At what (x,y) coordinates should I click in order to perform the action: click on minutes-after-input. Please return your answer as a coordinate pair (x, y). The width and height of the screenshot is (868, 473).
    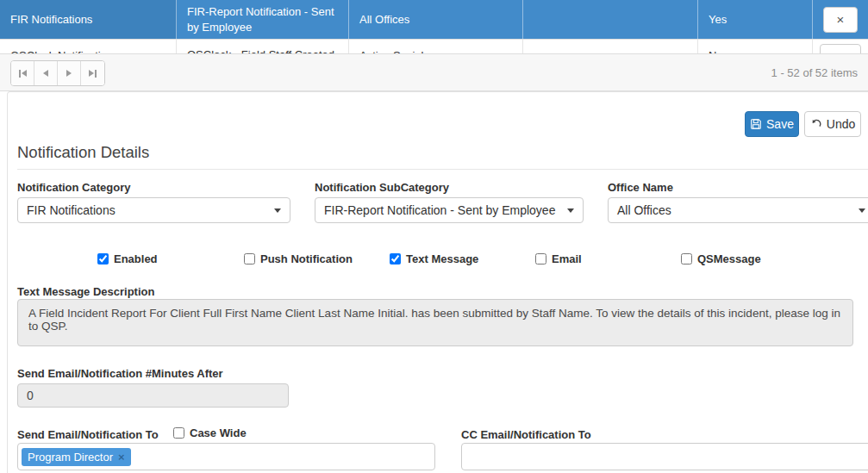
    Looking at the image, I should click on (153, 395).